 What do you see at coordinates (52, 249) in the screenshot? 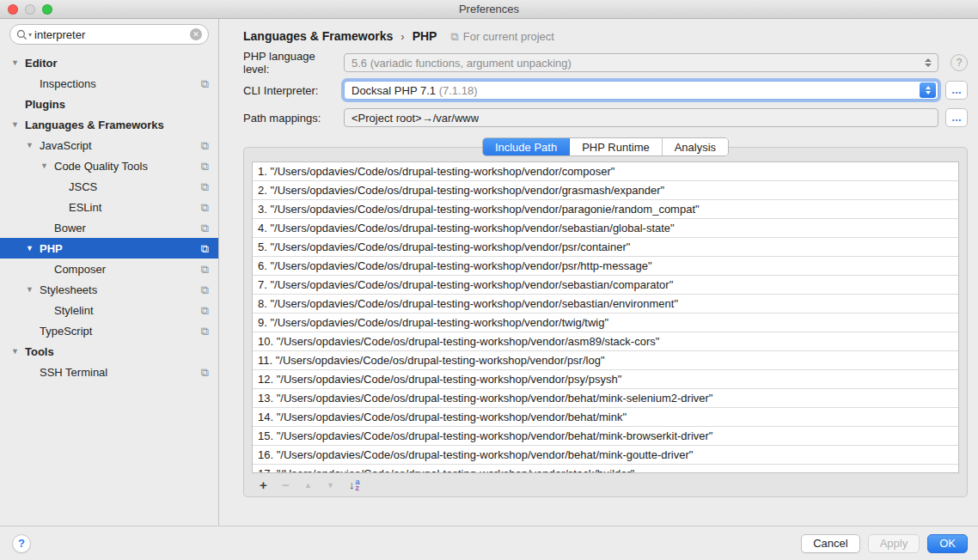
I see `sidebar-item-label: PHP` at bounding box center [52, 249].